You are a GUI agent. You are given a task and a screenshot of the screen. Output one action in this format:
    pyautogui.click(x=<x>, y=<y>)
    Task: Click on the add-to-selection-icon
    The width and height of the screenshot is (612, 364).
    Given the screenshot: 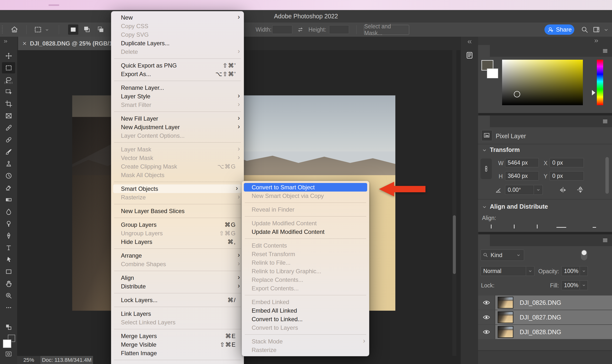 What is the action you would take?
    pyautogui.click(x=87, y=29)
    